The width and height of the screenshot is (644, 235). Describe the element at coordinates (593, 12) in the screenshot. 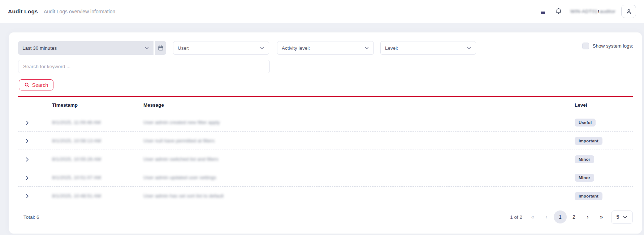

I see `logged-in-username: WIN-ADT01\auditor` at that location.